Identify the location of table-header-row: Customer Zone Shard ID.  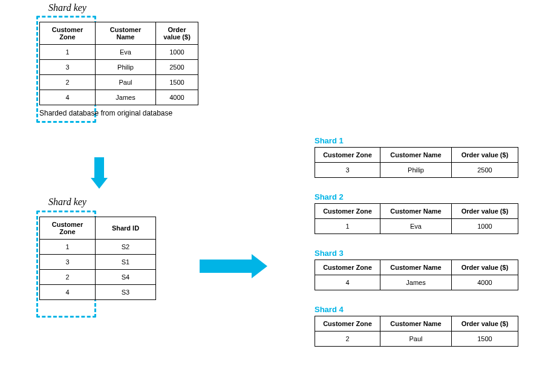
(98, 229).